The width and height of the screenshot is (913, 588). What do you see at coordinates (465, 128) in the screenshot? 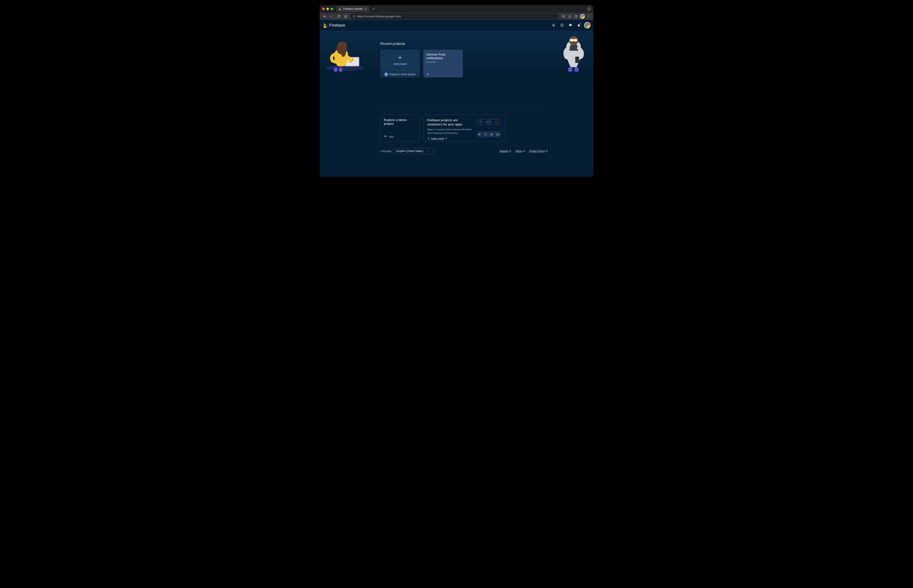
I see `containers-panel: Firebase projects are containers for you…` at bounding box center [465, 128].